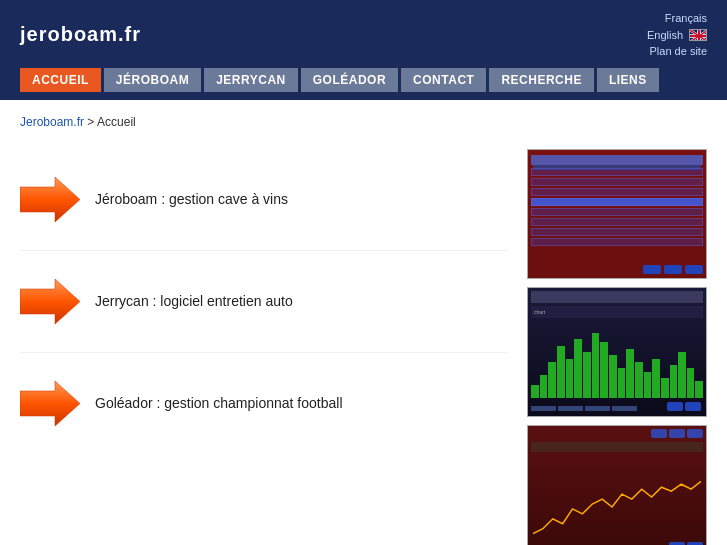 This screenshot has width=727, height=545. I want to click on nav-liens: LIENS, so click(628, 80).